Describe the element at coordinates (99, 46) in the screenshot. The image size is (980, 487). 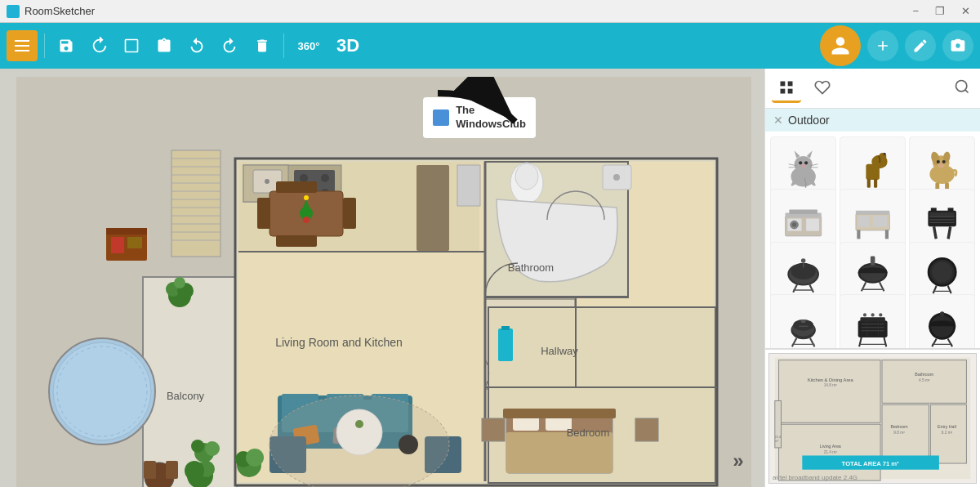
I see `history-button` at that location.